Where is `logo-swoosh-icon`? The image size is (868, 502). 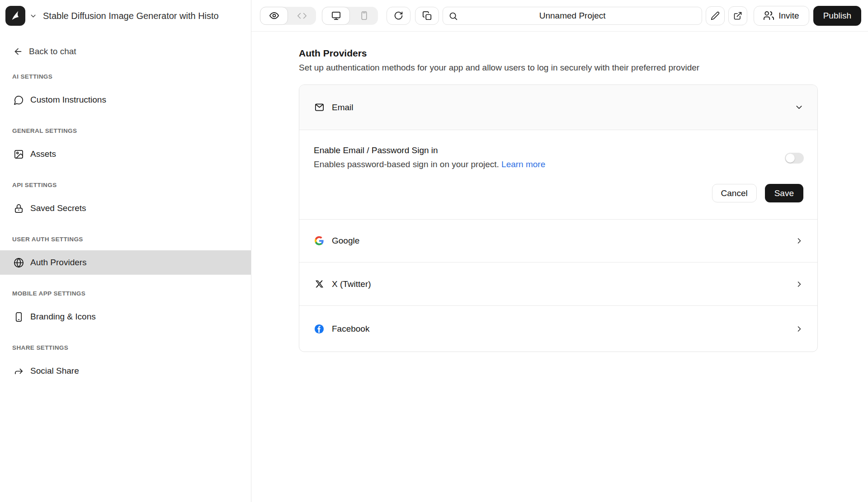 logo-swoosh-icon is located at coordinates (15, 16).